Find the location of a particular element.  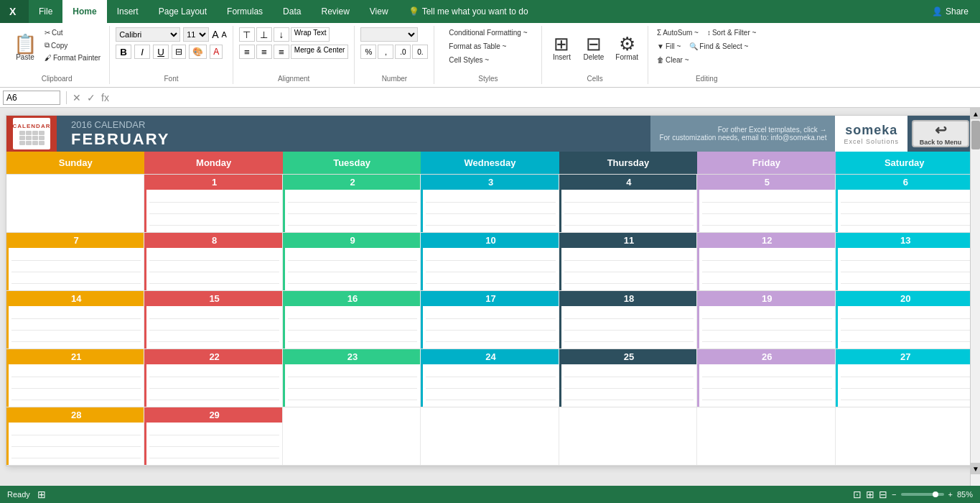

font-name-select: Calibri is located at coordinates (148, 34).